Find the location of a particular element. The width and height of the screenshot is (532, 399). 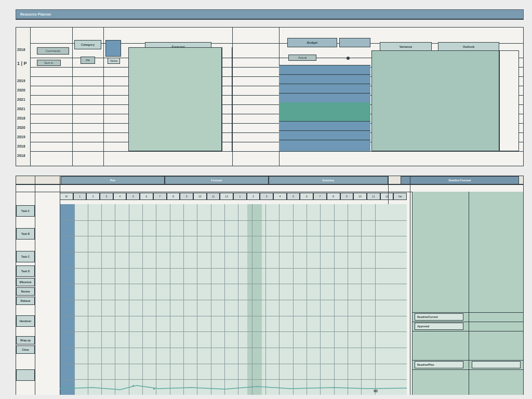

rp-baseline: Baseline/Current is located at coordinates (439, 317).